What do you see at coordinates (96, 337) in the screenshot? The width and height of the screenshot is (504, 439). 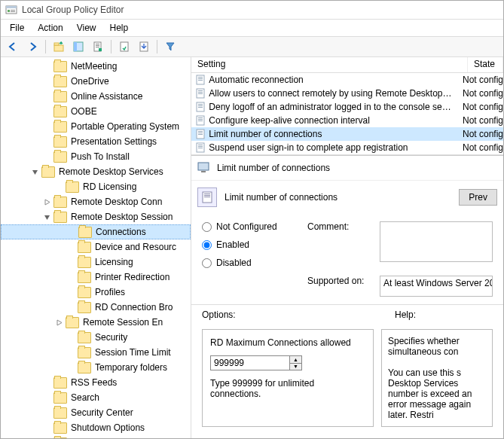 I see `tree-item: Security` at bounding box center [96, 337].